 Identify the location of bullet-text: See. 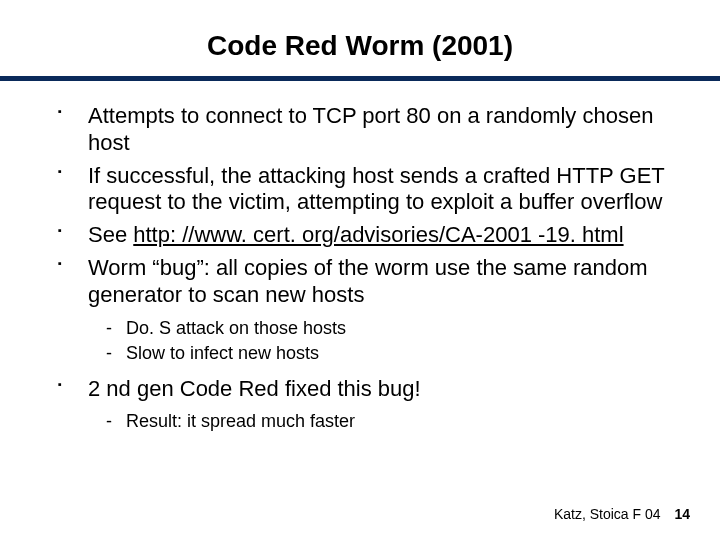
(110, 234).